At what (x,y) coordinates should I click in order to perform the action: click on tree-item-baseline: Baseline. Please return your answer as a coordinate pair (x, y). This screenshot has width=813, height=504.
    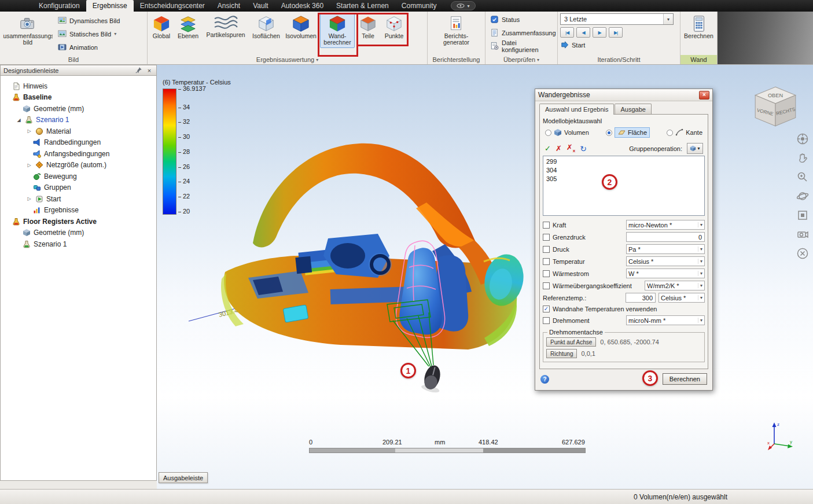
    Looking at the image, I should click on (79, 98).